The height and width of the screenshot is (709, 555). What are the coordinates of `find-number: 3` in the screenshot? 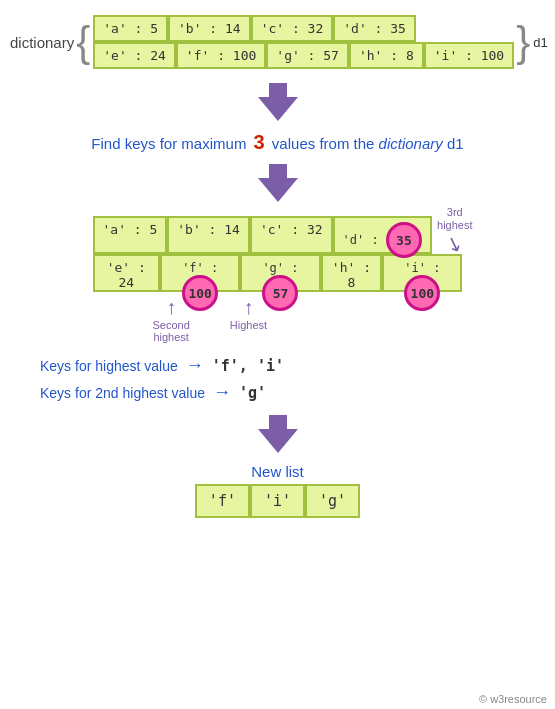 It's located at (260, 142).